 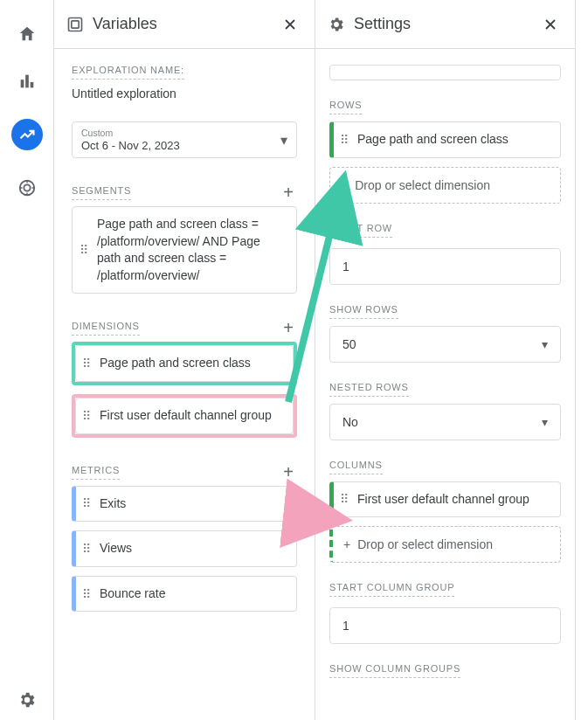 What do you see at coordinates (101, 192) in the screenshot?
I see `segments-label: SEGMENTS` at bounding box center [101, 192].